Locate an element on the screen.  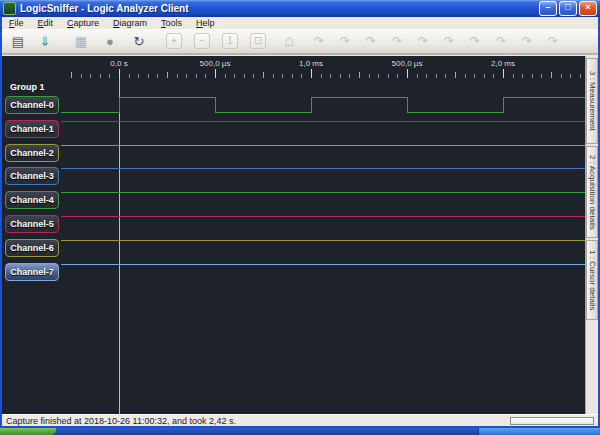
close-button: × is located at coordinates (588, 8).